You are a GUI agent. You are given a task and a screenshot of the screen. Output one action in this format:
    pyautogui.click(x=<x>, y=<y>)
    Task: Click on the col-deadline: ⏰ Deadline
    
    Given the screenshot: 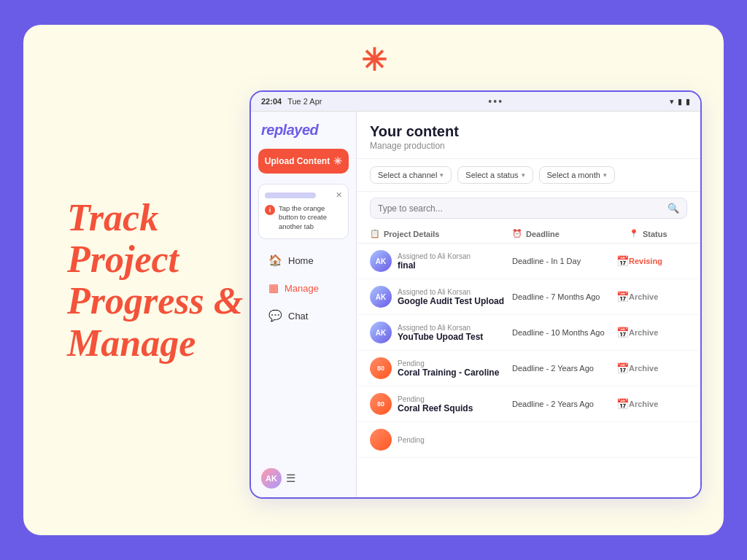 What is the action you would take?
    pyautogui.click(x=570, y=233)
    